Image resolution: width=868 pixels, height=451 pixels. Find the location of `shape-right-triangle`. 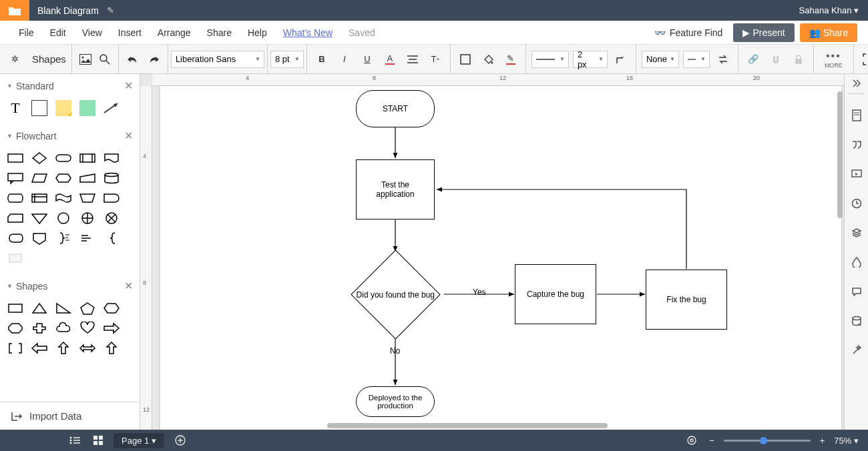

shape-right-triangle is located at coordinates (63, 308).